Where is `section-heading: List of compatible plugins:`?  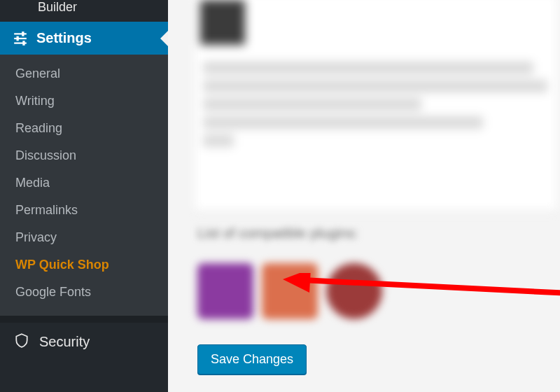 section-heading: List of compatible plugins: is located at coordinates (278, 233).